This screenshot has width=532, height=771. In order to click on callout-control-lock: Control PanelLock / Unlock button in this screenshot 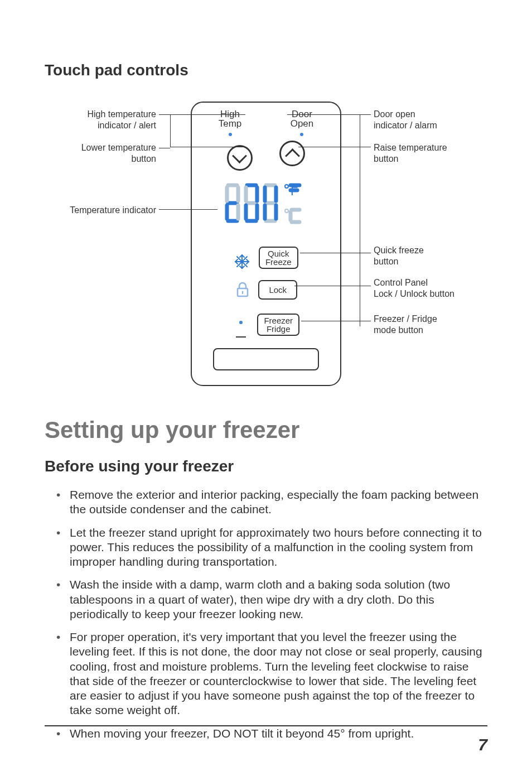, I will do `click(435, 288)`.